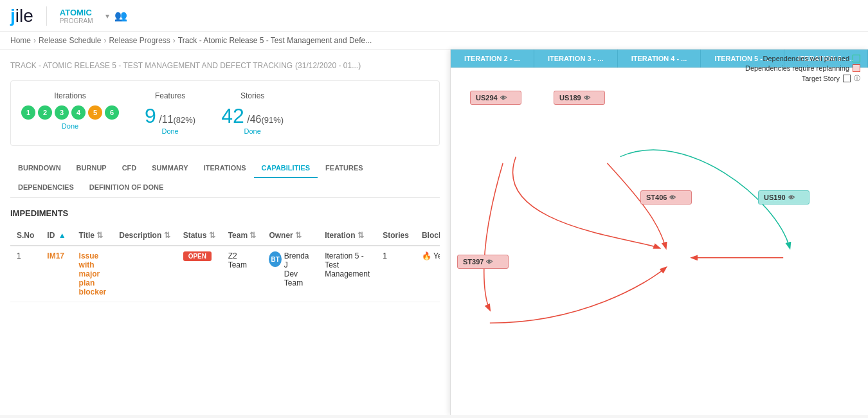  What do you see at coordinates (46, 16) in the screenshot?
I see `header-divider` at bounding box center [46, 16].